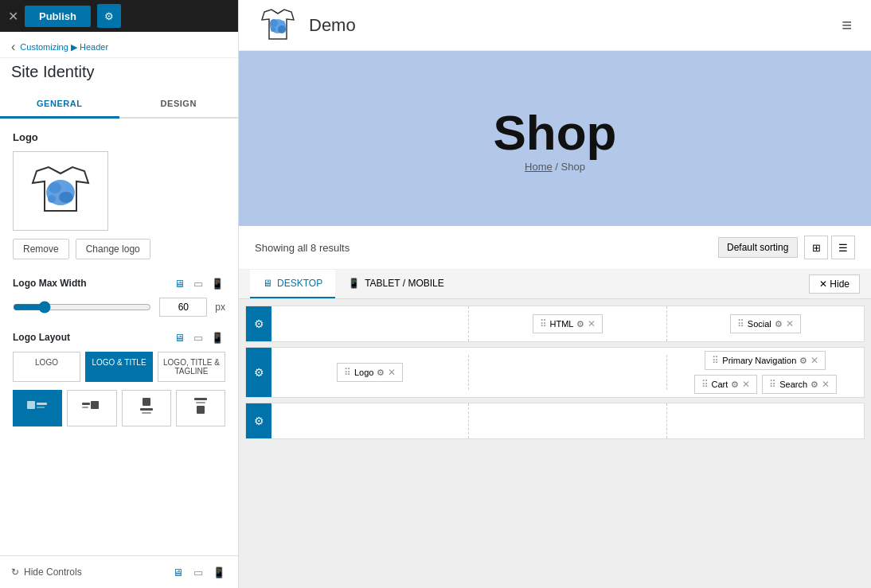 The image size is (871, 588). Describe the element at coordinates (787, 247) in the screenshot. I see `sort-area: Default sorting ⊞ ☰` at that location.